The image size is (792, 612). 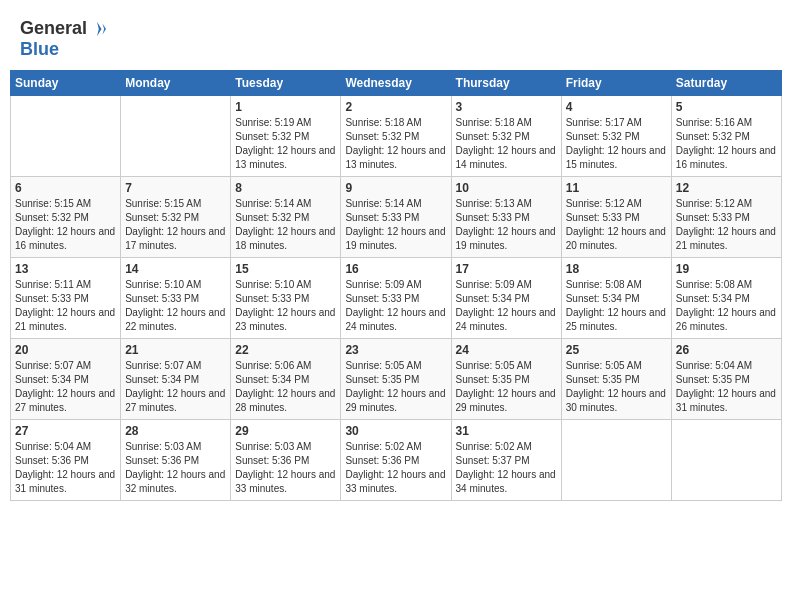 I want to click on day-cell: 23Sunrise: 5:05 AM Sunset: 5:35 PM Dayli…, so click(x=396, y=380).